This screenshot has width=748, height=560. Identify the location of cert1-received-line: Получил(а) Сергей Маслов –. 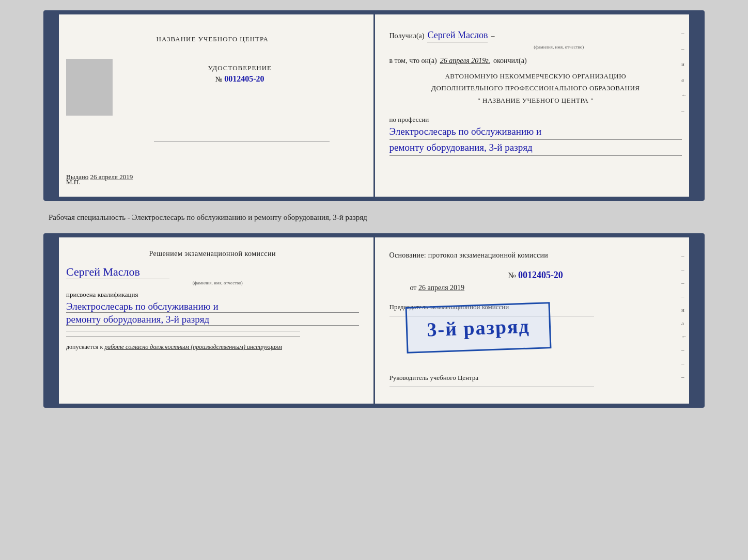
(536, 36).